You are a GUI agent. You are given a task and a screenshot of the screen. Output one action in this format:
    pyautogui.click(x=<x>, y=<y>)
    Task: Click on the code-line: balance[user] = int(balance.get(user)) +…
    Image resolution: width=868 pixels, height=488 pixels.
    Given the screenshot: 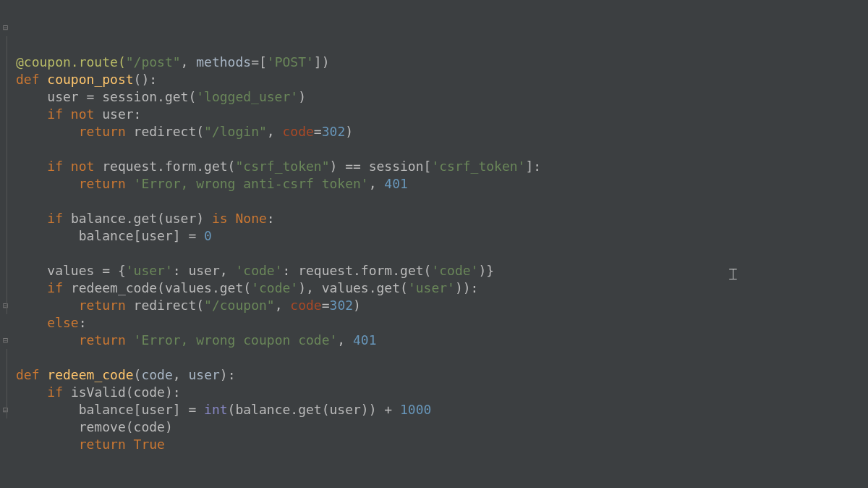 What is the action you would take?
    pyautogui.click(x=442, y=410)
    